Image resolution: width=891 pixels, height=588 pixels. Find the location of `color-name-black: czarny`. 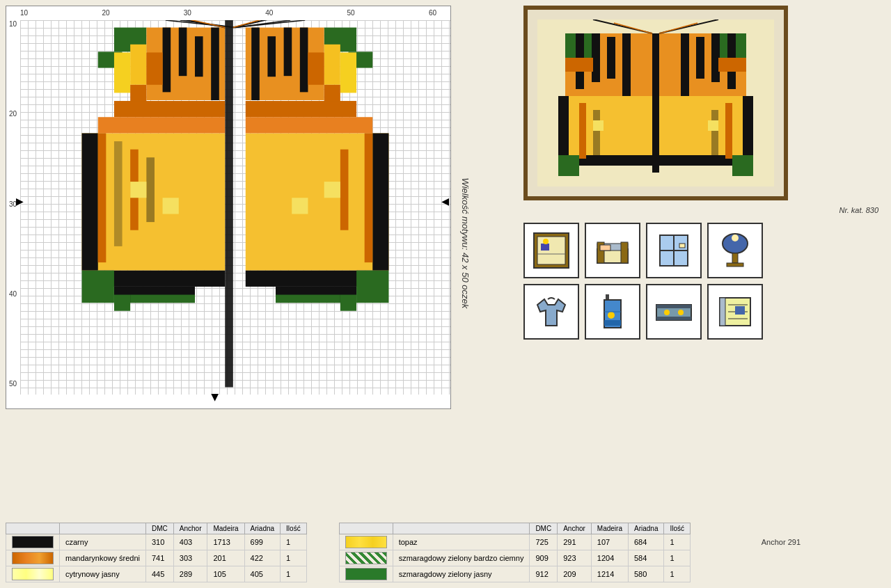

color-name-black: czarny is located at coordinates (103, 543).